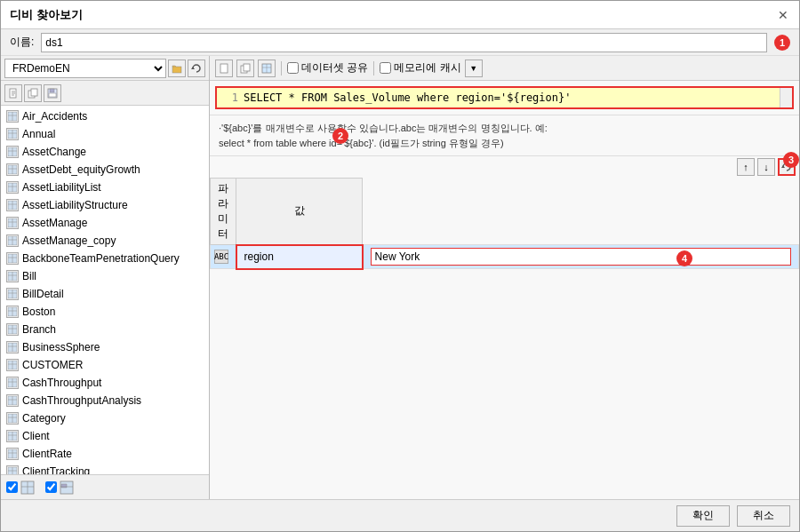  What do you see at coordinates (105, 223) in the screenshot?
I see `list-item: AssetManage` at bounding box center [105, 223].